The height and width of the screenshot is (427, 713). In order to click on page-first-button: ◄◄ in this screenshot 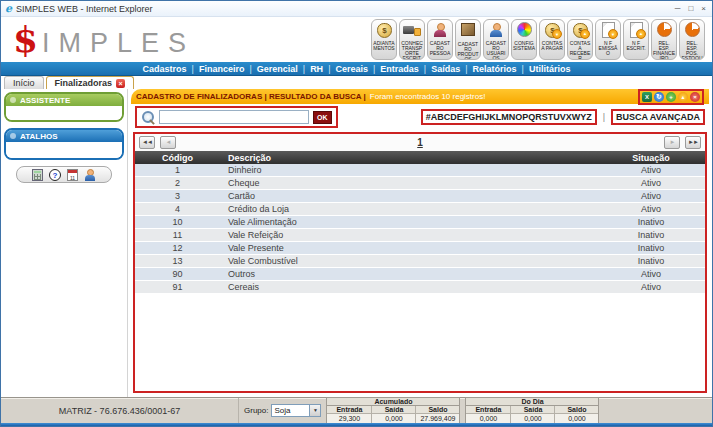, I will do `click(147, 142)`.